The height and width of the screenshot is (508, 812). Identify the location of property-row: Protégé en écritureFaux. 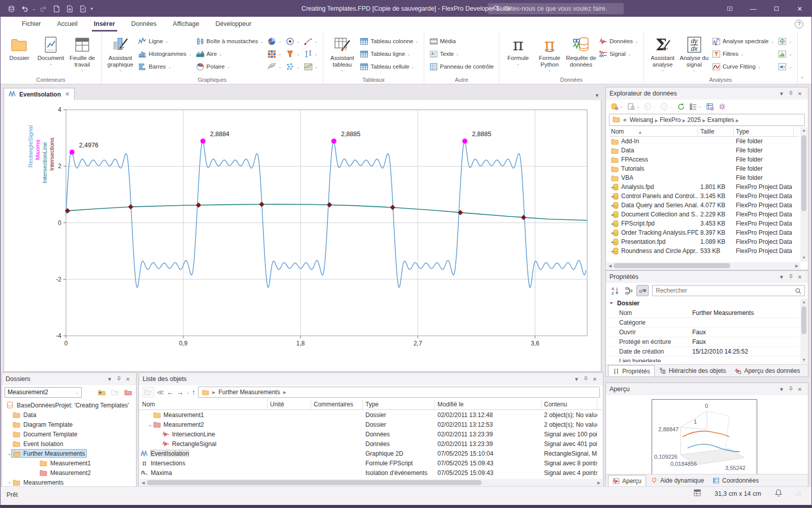
(704, 342).